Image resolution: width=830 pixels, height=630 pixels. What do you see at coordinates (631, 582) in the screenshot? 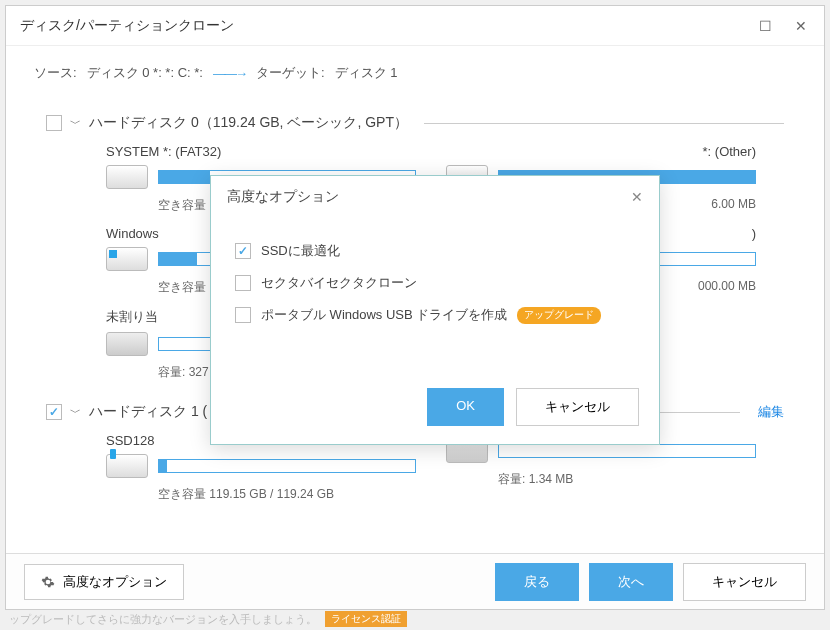
I see `next-button: 次へ` at bounding box center [631, 582].